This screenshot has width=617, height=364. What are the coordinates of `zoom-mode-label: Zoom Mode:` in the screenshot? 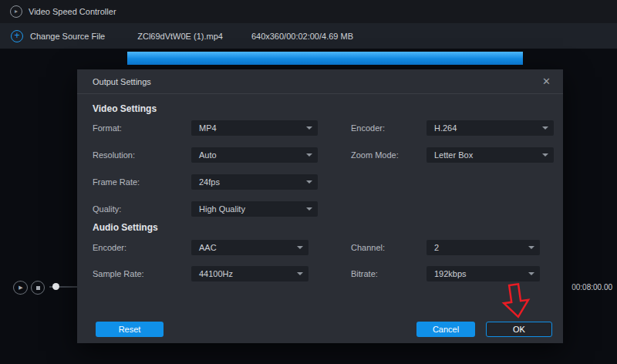 It's located at (375, 155).